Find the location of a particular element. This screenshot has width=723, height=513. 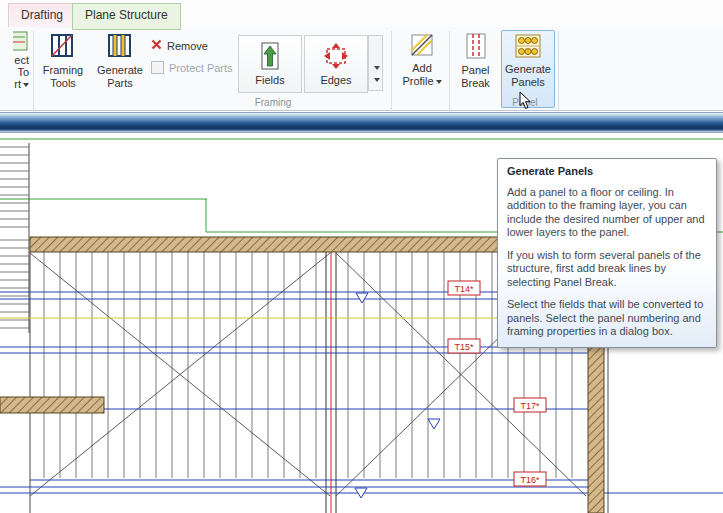

framing-label: T17* is located at coordinates (530, 405).